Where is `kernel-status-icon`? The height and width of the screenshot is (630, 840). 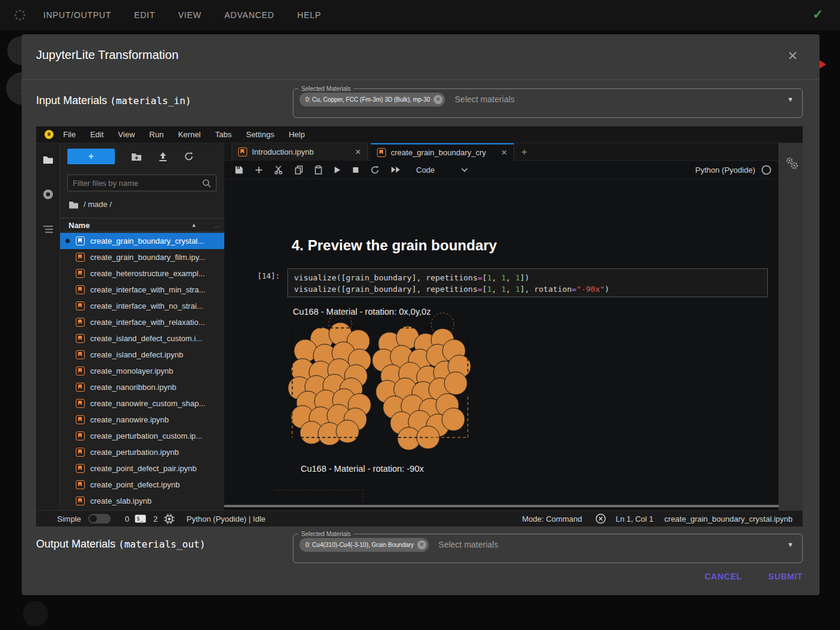
kernel-status-icon is located at coordinates (766, 170).